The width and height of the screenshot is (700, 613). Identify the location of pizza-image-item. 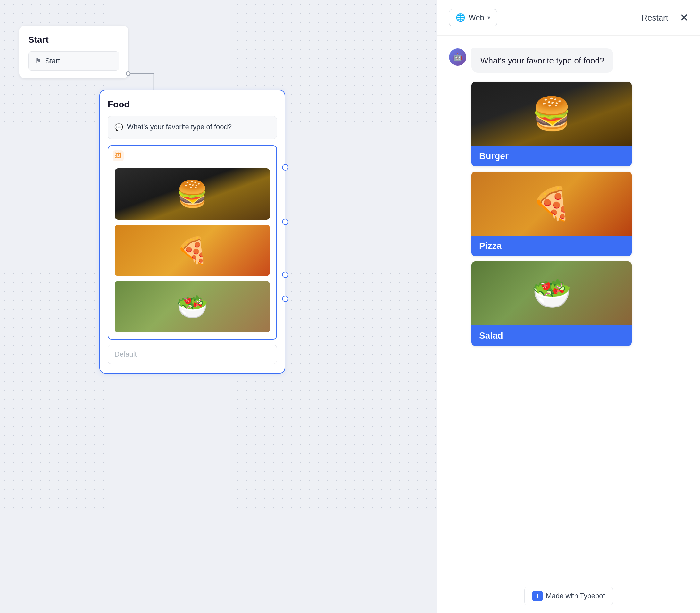
(192, 250).